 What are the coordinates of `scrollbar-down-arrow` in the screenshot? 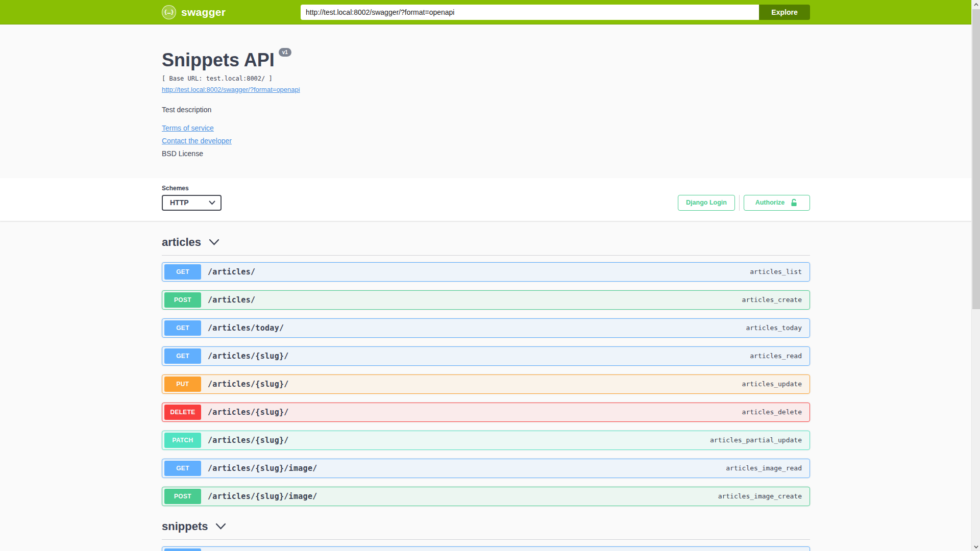 It's located at (976, 547).